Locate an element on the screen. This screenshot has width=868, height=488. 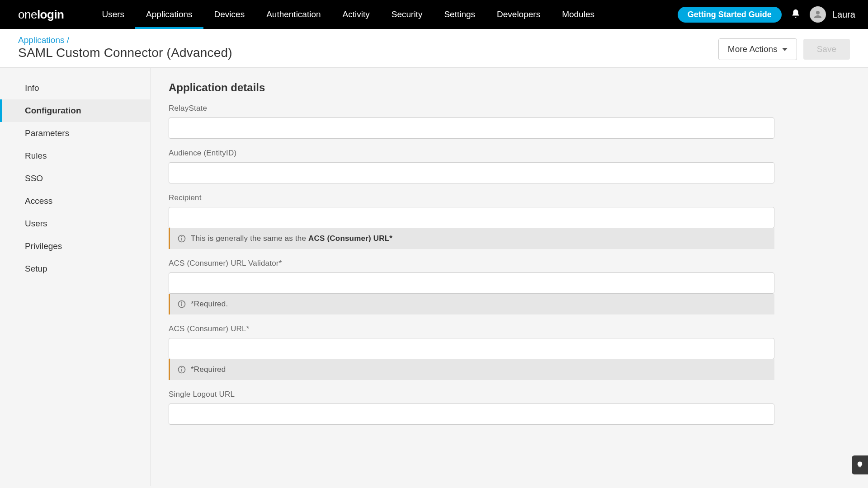
sidebar-item-label: Setup is located at coordinates (36, 268).